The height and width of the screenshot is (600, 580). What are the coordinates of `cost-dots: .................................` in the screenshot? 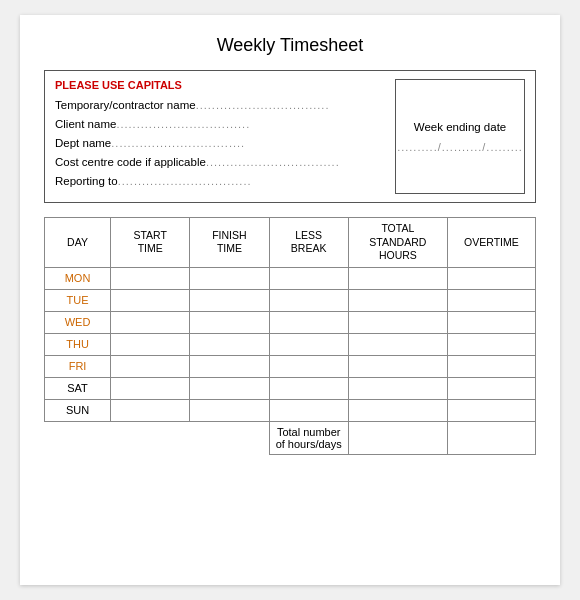 It's located at (273, 162).